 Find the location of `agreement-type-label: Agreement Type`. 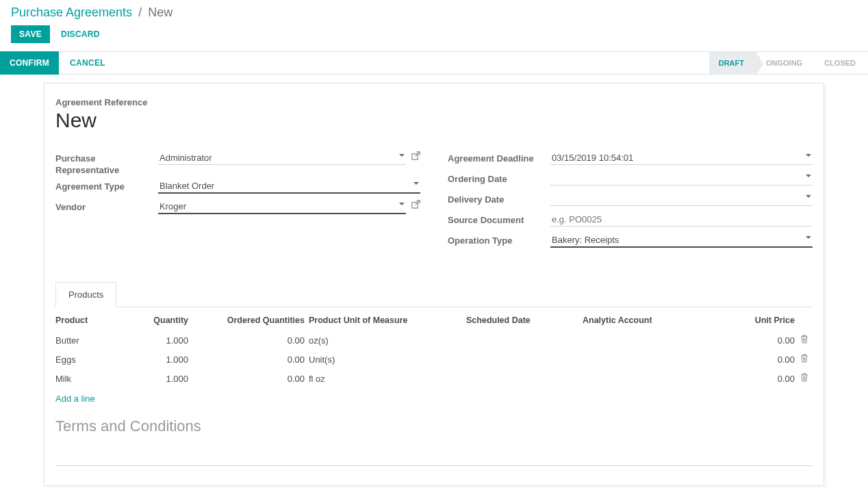

agreement-type-label: Agreement Type is located at coordinates (107, 186).